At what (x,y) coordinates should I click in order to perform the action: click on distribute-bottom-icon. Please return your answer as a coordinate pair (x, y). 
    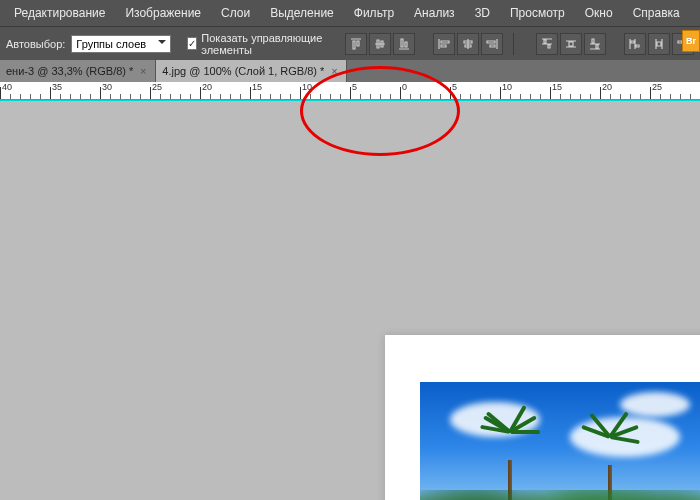
    Looking at the image, I should click on (595, 44).